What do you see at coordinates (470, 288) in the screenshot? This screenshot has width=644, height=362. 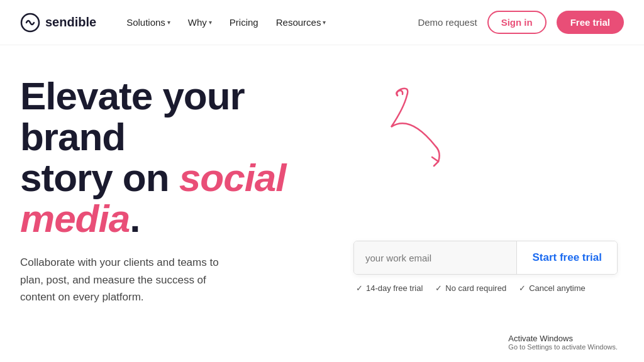 I see `trust-badge-card: ✓ No card required` at bounding box center [470, 288].